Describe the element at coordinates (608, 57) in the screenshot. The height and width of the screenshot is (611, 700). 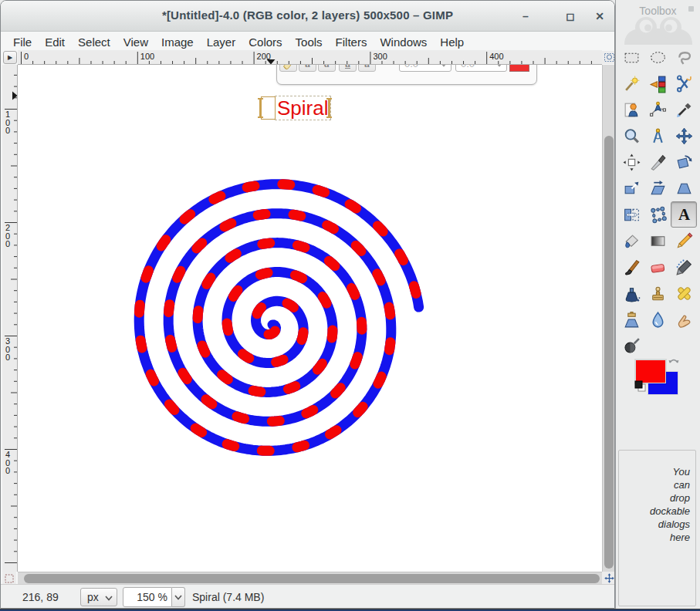
I see `zoom-follow-window-button` at that location.